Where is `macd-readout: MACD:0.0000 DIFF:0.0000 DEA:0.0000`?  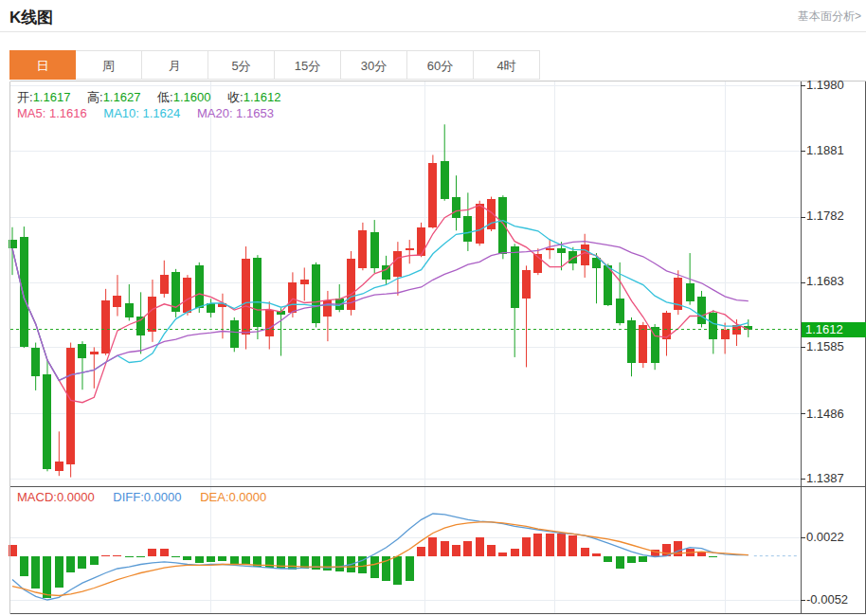 macd-readout: MACD:0.0000 DIFF:0.0000 DEA:0.0000 is located at coordinates (150, 497).